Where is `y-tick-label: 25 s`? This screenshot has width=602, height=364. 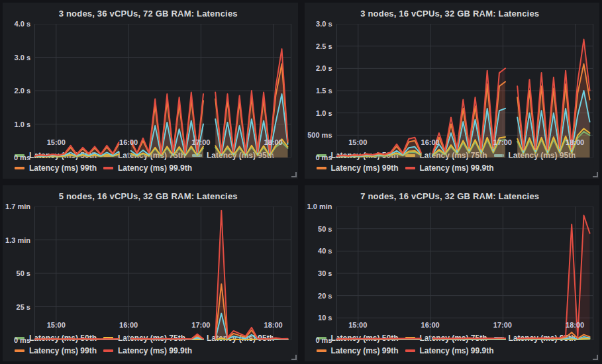 y-tick-label: 25 s is located at coordinates (24, 307).